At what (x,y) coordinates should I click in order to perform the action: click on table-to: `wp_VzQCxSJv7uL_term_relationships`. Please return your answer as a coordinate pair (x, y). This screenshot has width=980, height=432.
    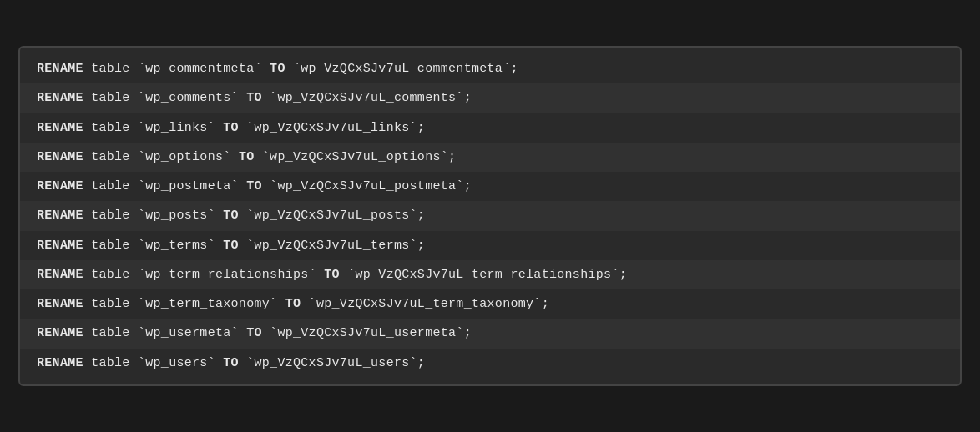
    Looking at the image, I should click on (483, 275).